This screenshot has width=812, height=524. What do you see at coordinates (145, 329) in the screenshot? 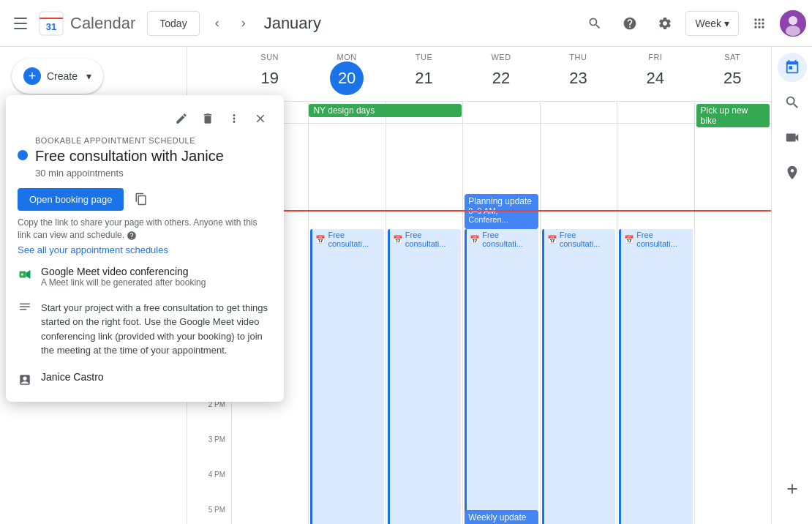
I see `description-row: Start your project with a free consultat…` at bounding box center [145, 329].